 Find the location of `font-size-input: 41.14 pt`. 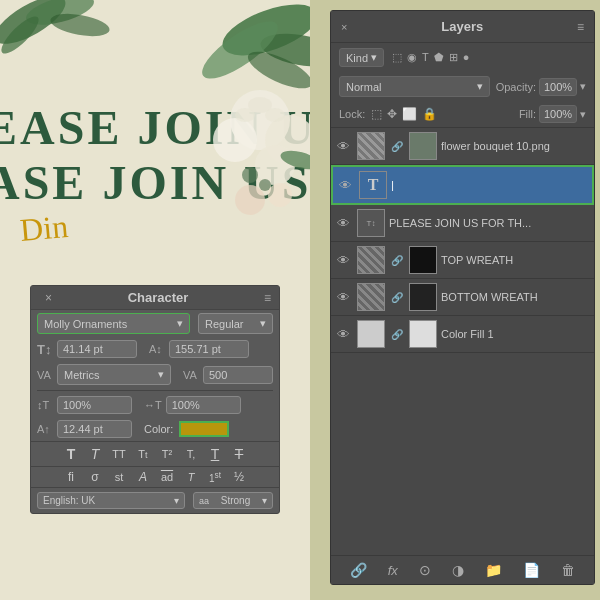

font-size-input: 41.14 pt is located at coordinates (97, 349).